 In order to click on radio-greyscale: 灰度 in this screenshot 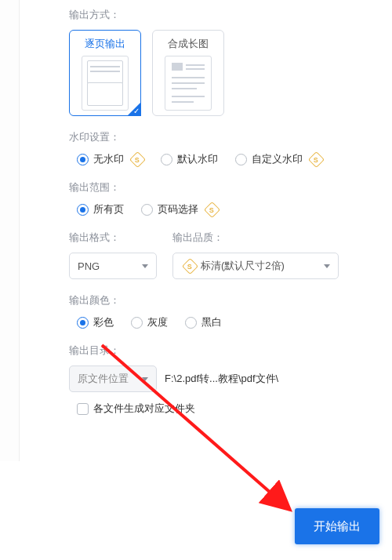, I will do `click(149, 322)`.